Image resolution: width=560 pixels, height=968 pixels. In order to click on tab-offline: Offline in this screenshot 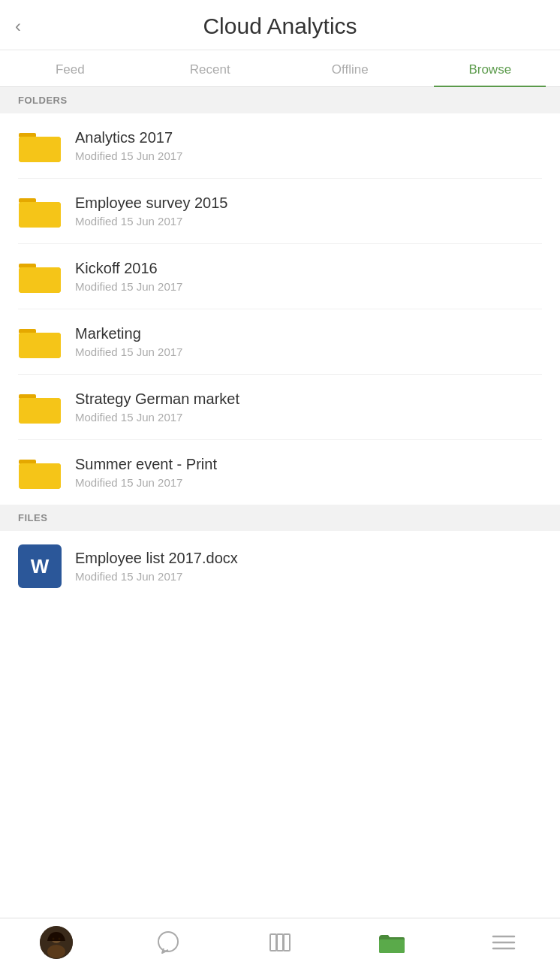, I will do `click(350, 68)`.